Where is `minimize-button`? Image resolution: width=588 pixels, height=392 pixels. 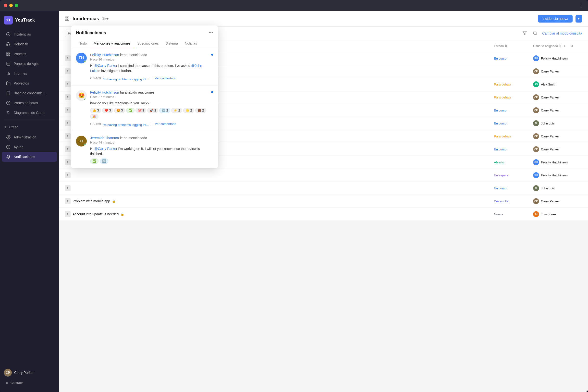 minimize-button is located at coordinates (11, 6).